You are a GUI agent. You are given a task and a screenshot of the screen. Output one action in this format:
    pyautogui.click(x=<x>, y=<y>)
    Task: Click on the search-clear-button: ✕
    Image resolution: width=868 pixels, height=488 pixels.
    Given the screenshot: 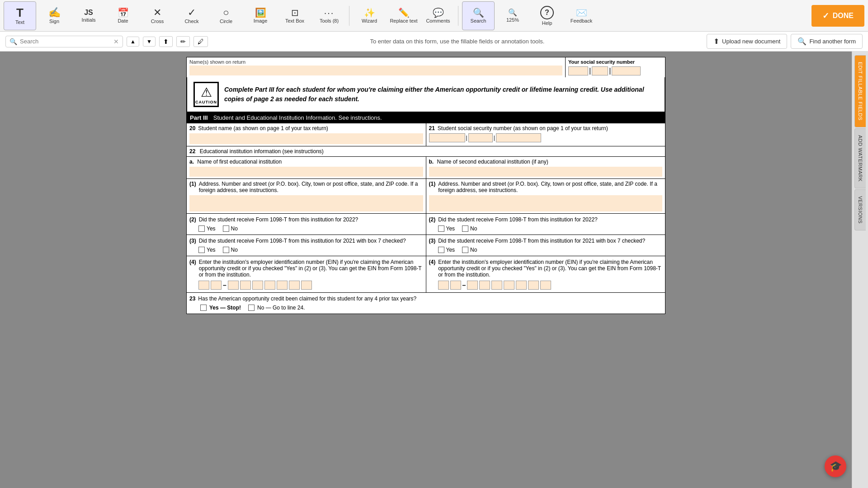 What is the action you would take?
    pyautogui.click(x=116, y=42)
    